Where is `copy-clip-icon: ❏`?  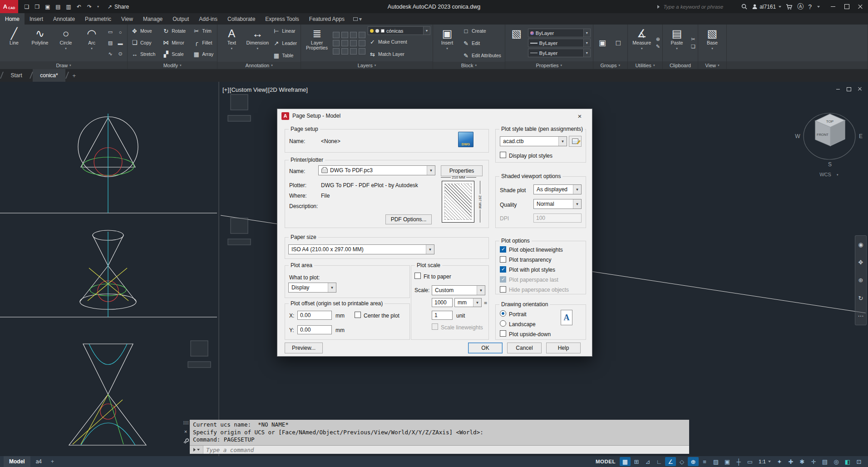
copy-clip-icon: ❏ is located at coordinates (693, 46).